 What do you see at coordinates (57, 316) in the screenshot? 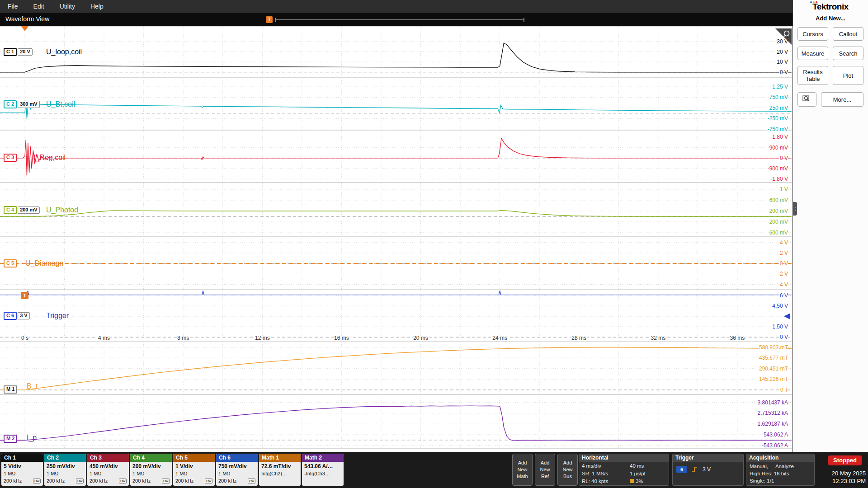
I see `channel-label-ch6: Trigger` at bounding box center [57, 316].